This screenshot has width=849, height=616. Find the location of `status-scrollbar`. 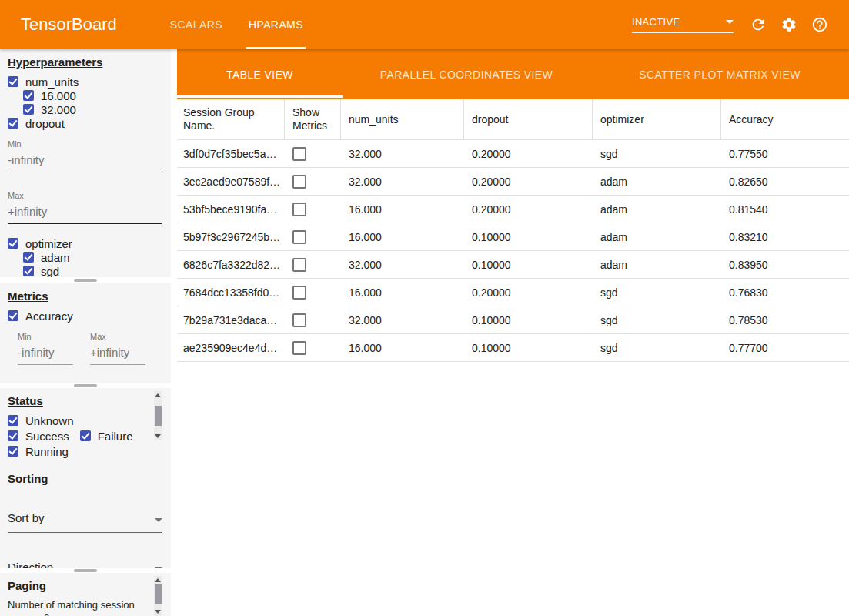

status-scrollbar is located at coordinates (158, 416).